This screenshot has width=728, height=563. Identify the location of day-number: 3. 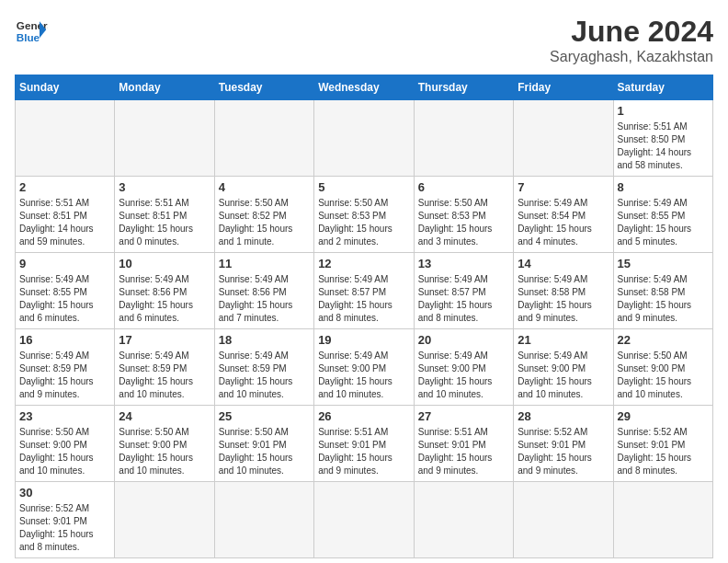
(164, 188).